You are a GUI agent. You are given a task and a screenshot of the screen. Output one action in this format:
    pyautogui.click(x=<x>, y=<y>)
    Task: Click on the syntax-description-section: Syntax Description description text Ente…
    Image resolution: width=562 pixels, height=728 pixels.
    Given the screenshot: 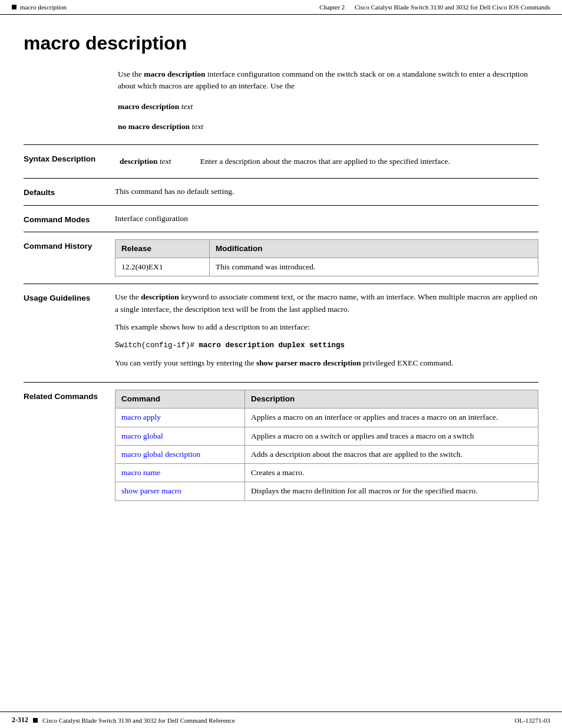 What is the action you would take?
    pyautogui.click(x=281, y=162)
    